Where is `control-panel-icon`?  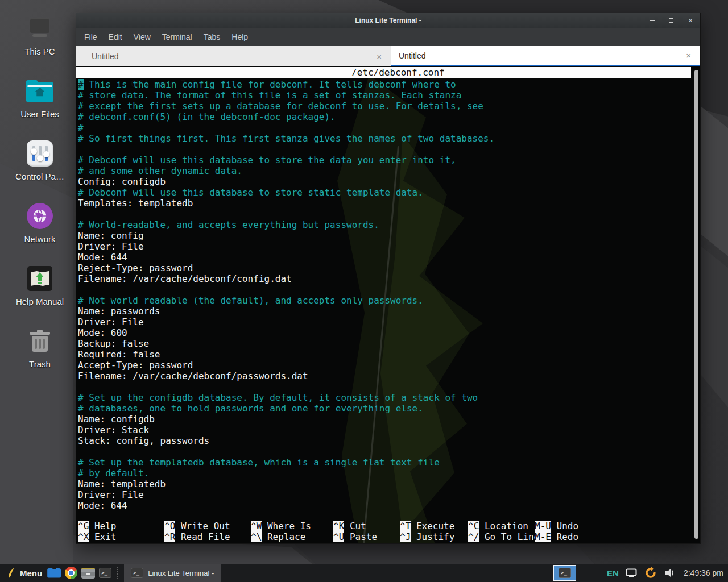
control-panel-icon is located at coordinates (40, 153).